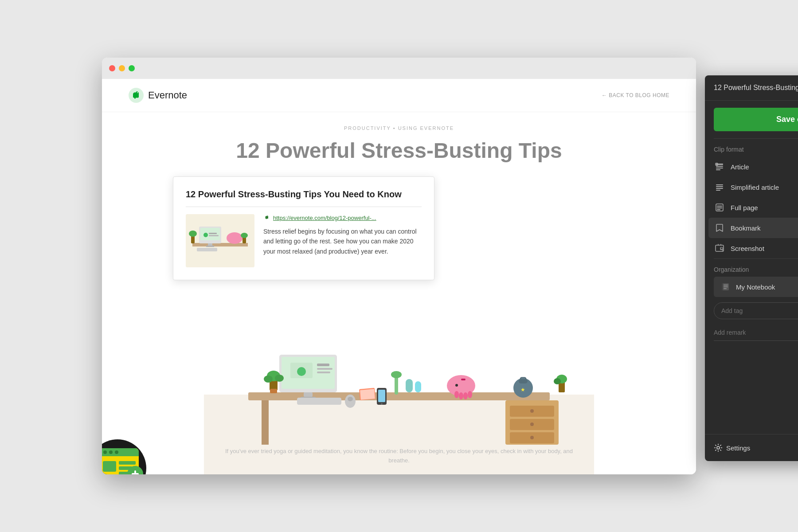 The height and width of the screenshot is (532, 798). Describe the element at coordinates (756, 120) in the screenshot. I see `save-clip-button: Save clip` at that location.